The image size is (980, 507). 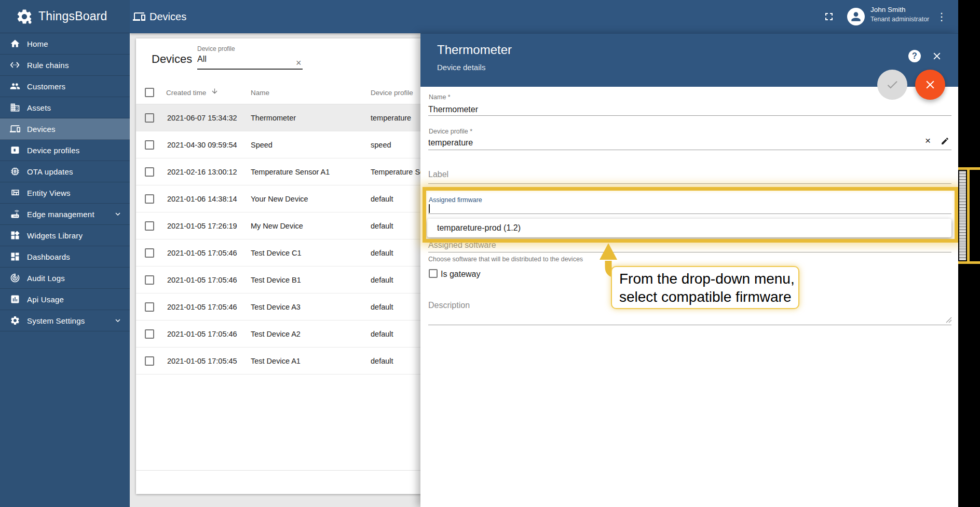 What do you see at coordinates (479, 228) in the screenshot?
I see `firmware-option-label: tempareture-prod (1.2)` at bounding box center [479, 228].